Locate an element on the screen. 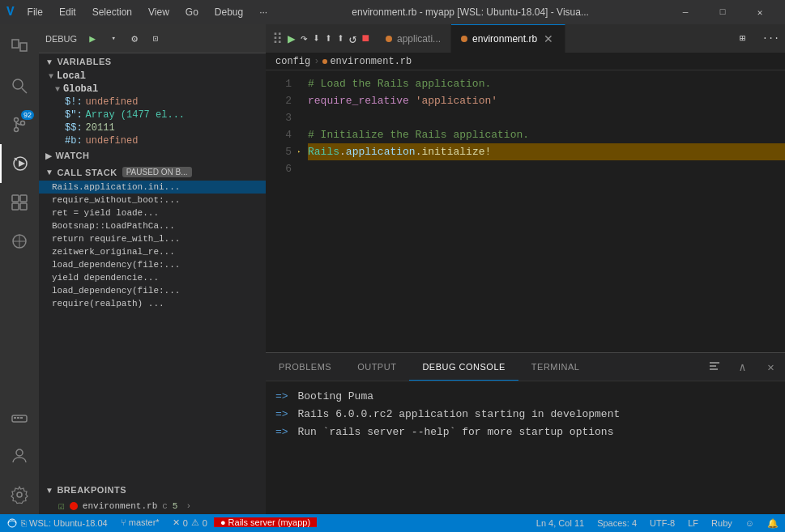 The height and width of the screenshot is (532, 785). play-button: ▶ is located at coordinates (292, 39).